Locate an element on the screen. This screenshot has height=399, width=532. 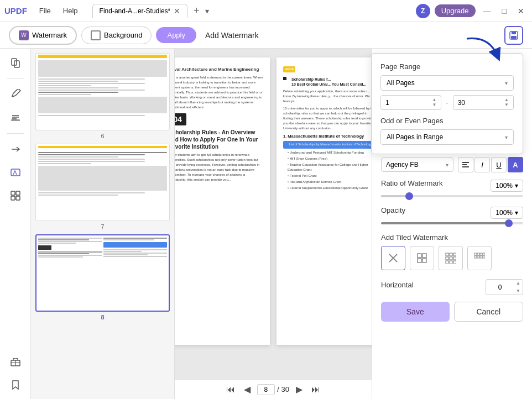
new-tab-button: + is located at coordinates (196, 11).